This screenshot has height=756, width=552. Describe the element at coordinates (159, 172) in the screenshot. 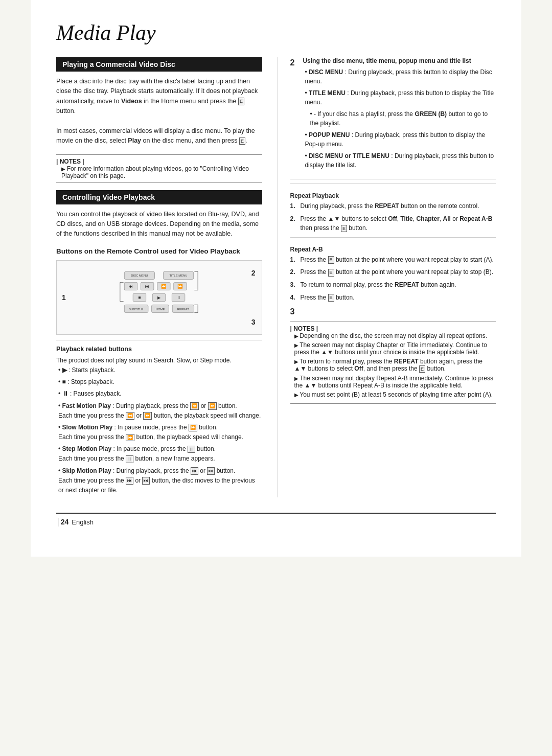

I see `notes-list: For more information about playing video…` at that location.